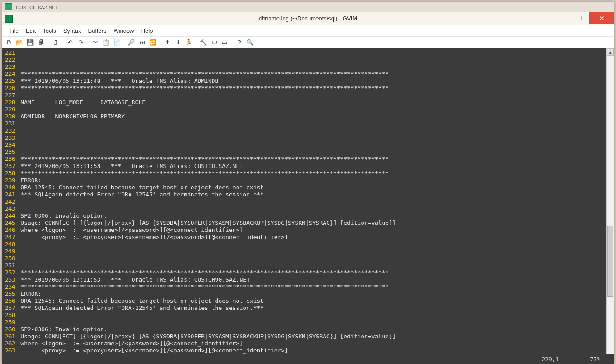 This screenshot has width=616, height=364. I want to click on menu-tools: Tools, so click(49, 31).